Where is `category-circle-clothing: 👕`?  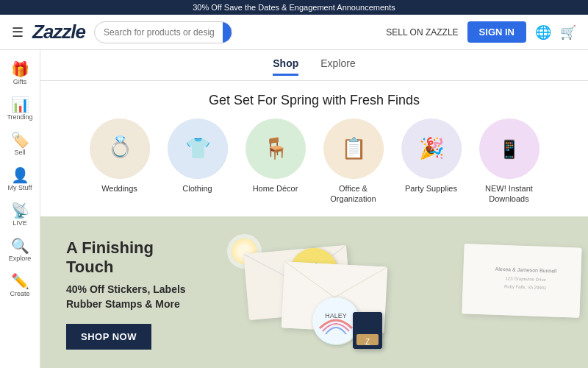 category-circle-clothing: 👕 is located at coordinates (198, 149).